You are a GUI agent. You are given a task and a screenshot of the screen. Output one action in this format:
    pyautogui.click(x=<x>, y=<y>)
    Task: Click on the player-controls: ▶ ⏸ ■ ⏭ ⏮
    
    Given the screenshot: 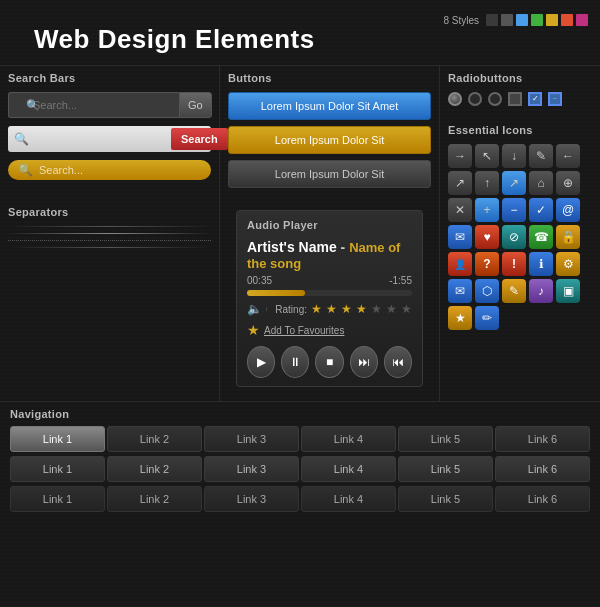 What is the action you would take?
    pyautogui.click(x=330, y=362)
    